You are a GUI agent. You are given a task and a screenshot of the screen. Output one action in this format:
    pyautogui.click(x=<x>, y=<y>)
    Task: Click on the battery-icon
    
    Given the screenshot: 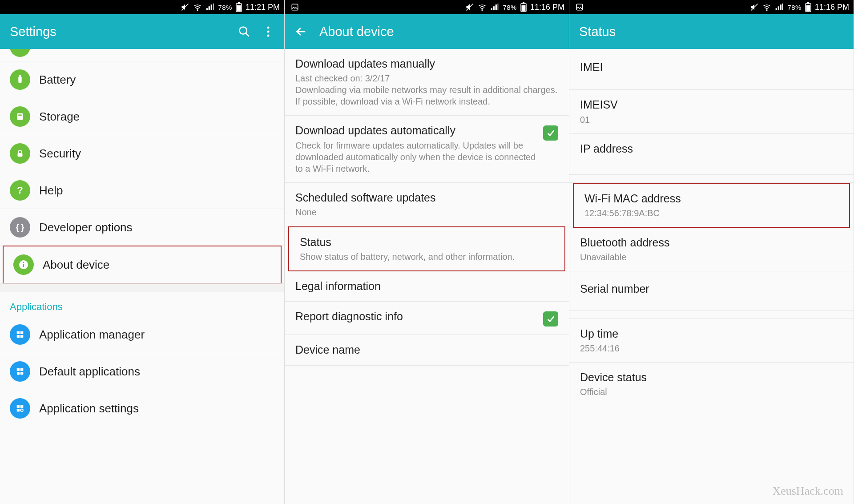 What is the action you would take?
    pyautogui.click(x=808, y=7)
    